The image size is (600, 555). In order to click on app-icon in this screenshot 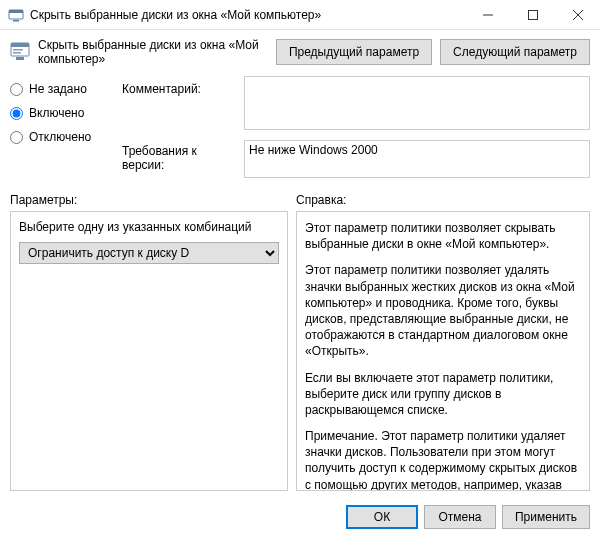, I will do `click(16, 15)`.